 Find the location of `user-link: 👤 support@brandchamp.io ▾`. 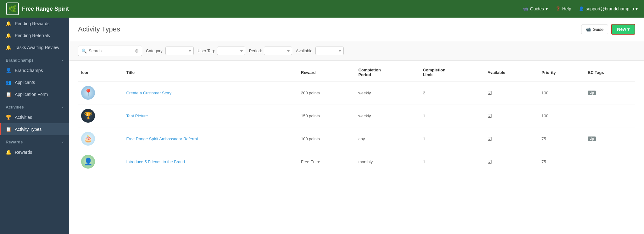

user-link: 👤 support@brandchamp.io ▾ is located at coordinates (608, 9).